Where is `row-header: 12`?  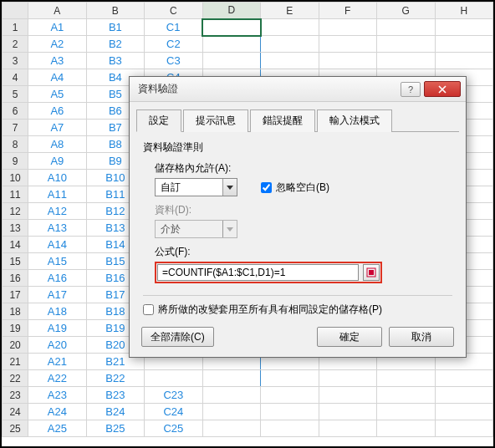
row-header: 12 is located at coordinates (15, 211).